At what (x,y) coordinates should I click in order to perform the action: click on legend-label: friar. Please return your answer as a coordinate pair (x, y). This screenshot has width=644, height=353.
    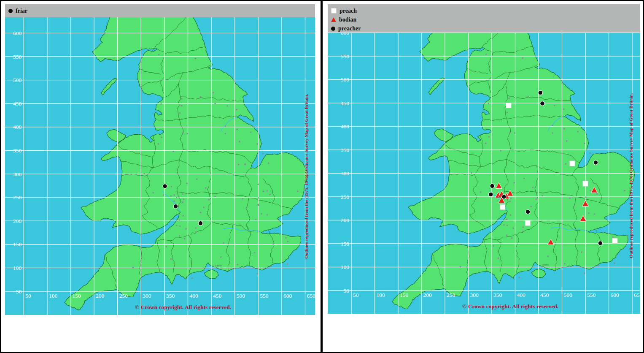
    Looking at the image, I should click on (22, 11).